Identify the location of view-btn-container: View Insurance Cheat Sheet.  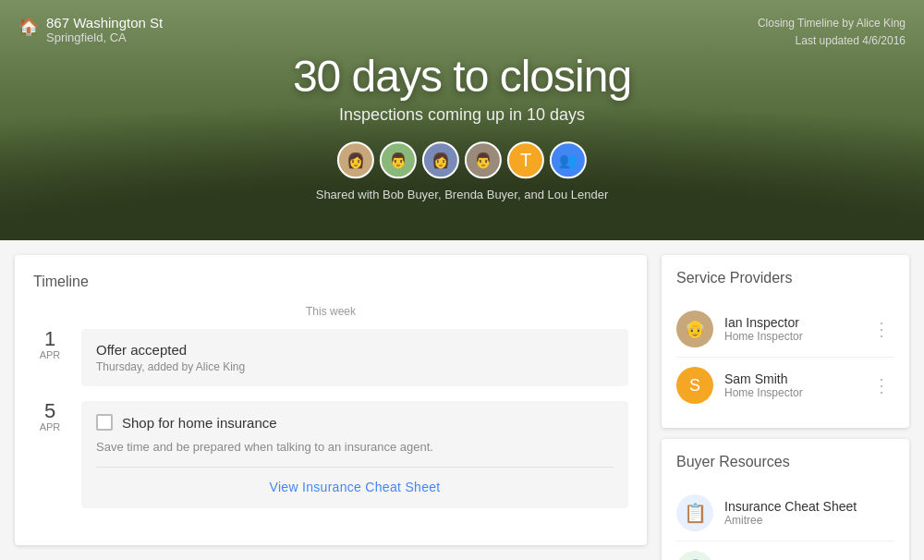
(355, 481).